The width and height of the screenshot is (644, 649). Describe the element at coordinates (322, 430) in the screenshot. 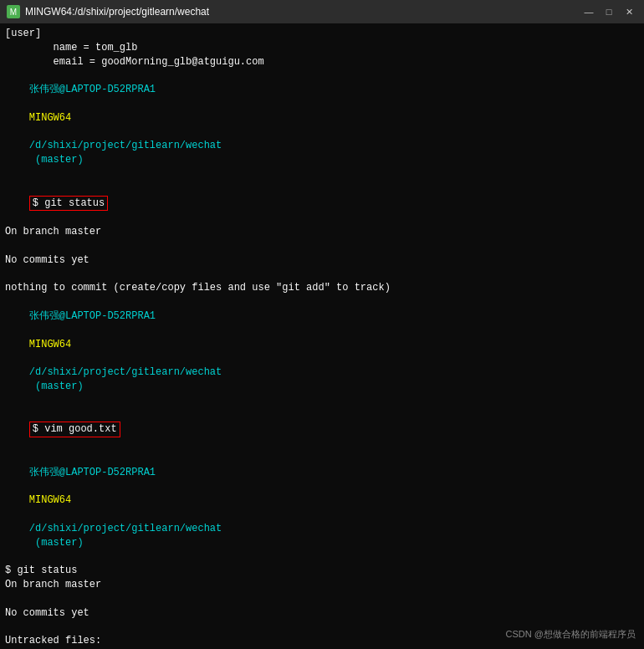

I see `cmd-vim: $ vim good.txt` at that location.